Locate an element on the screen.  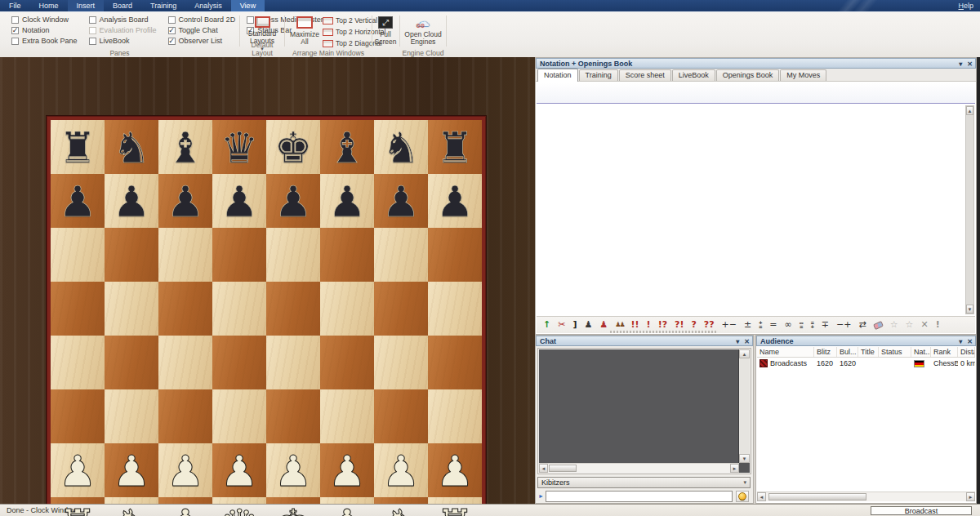
column-header-status: Status is located at coordinates (895, 352).